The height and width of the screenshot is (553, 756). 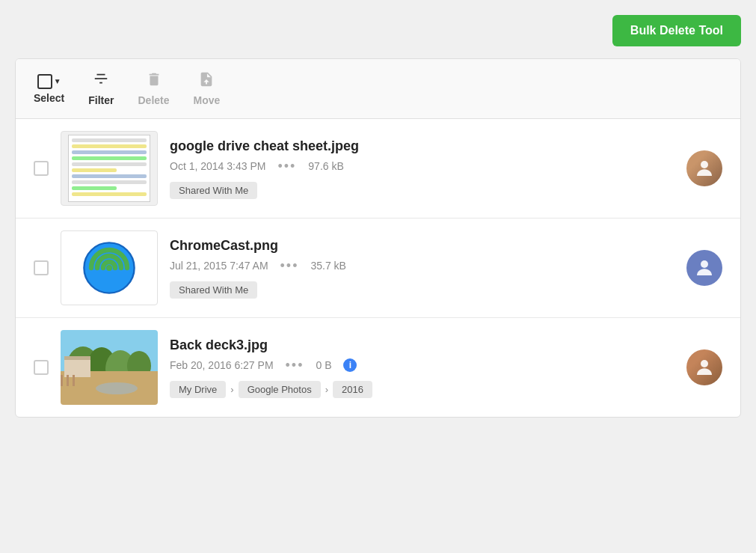 What do you see at coordinates (101, 81) in the screenshot?
I see `filter-icon` at bounding box center [101, 81].